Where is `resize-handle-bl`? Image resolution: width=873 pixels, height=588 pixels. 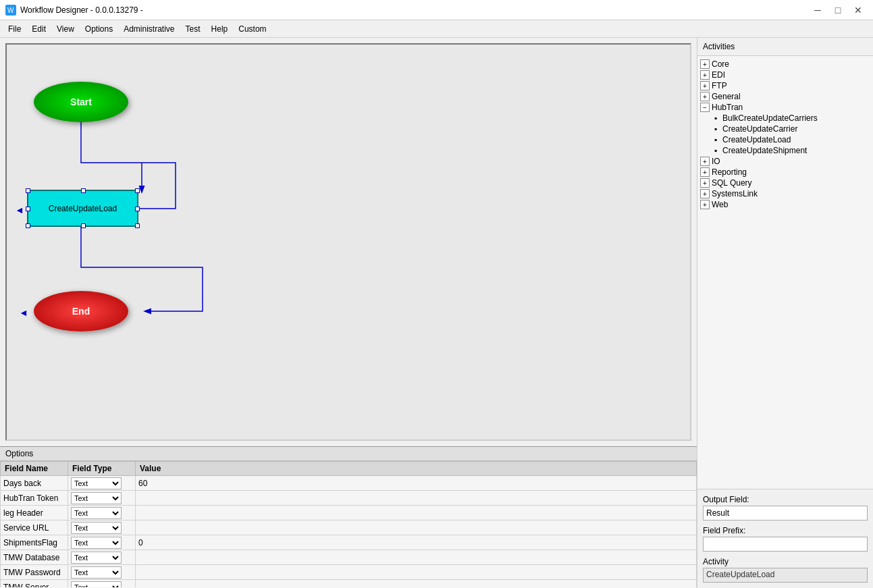 resize-handle-bl is located at coordinates (28, 225).